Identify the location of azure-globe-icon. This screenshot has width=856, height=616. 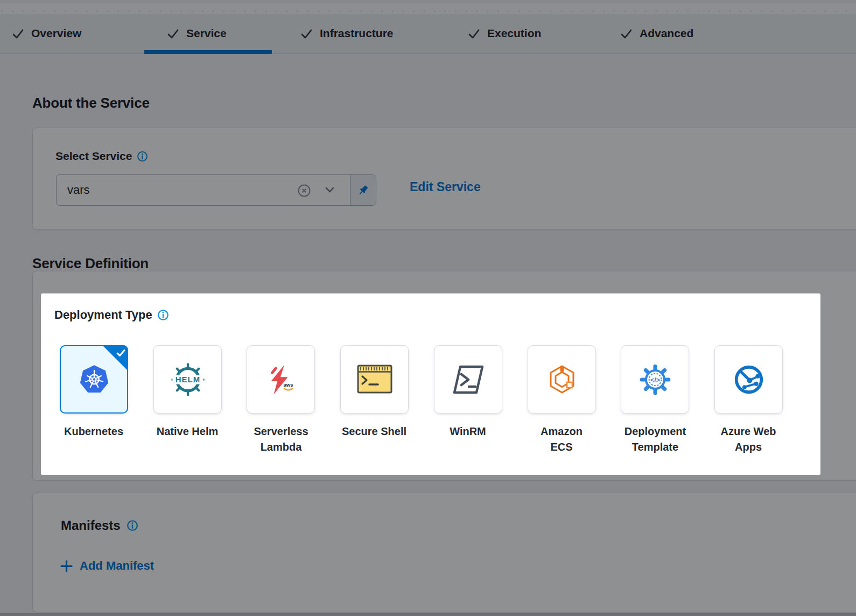
(749, 380).